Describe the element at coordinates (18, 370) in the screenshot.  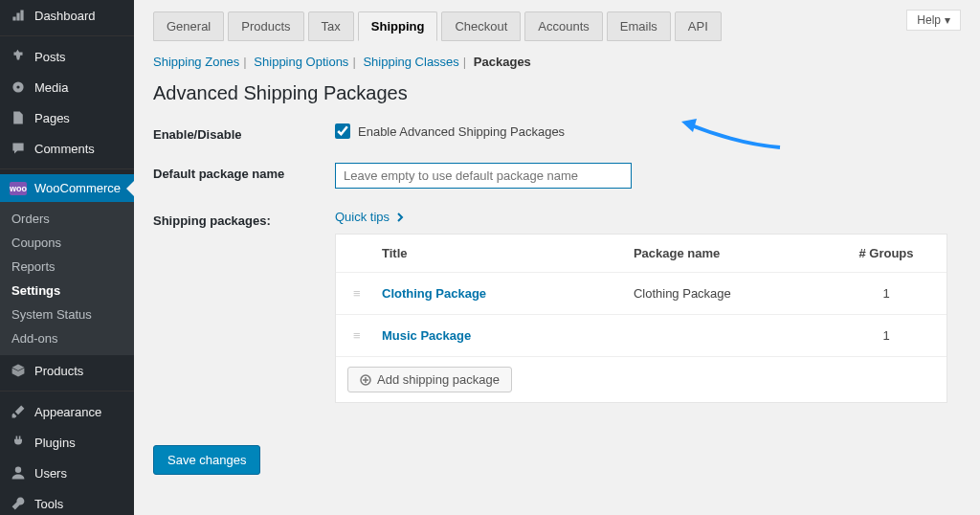
I see `box-icon` at that location.